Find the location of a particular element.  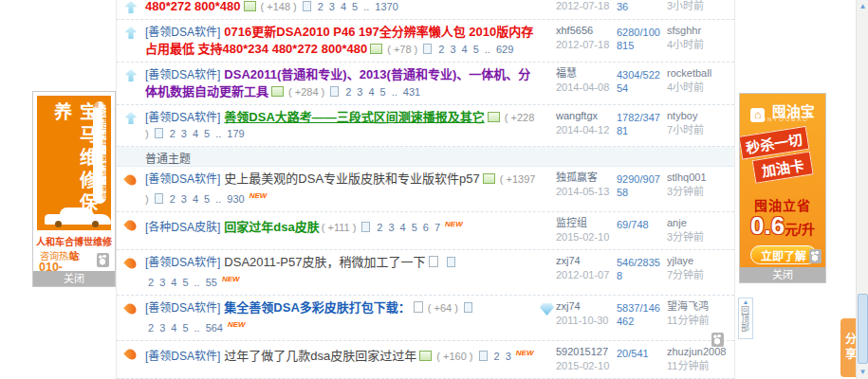

scrollbar-up-arrow-icon: ▲ is located at coordinates (862, 7).